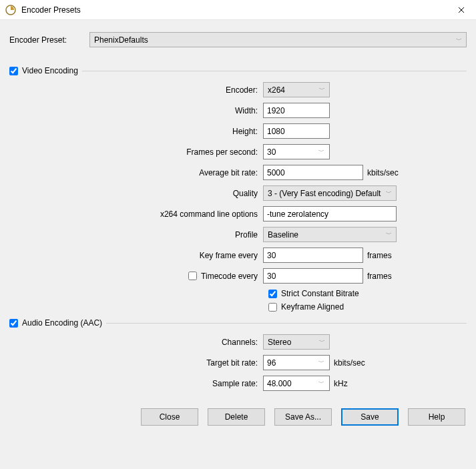 The image size is (476, 469). What do you see at coordinates (370, 417) in the screenshot?
I see `save-button: Save` at bounding box center [370, 417].